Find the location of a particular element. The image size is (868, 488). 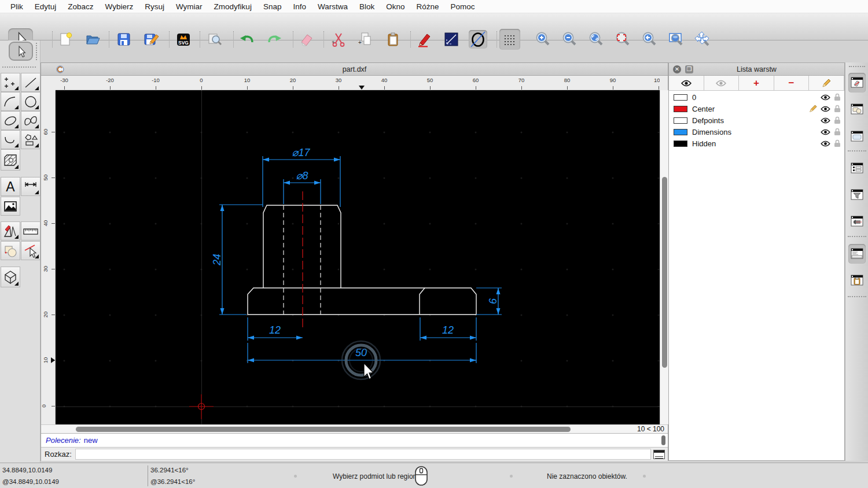

undo-button is located at coordinates (247, 39).